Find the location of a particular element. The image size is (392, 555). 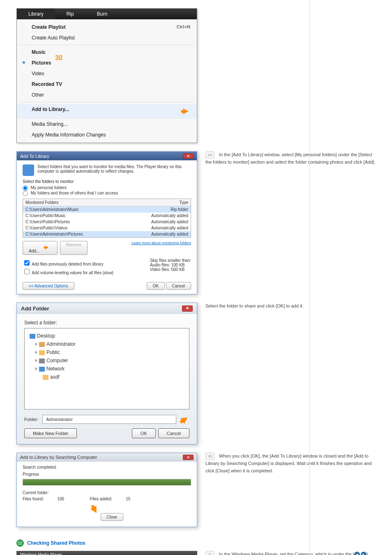

dialog-message: Select folders that you want to monitor … is located at coordinates (114, 170).